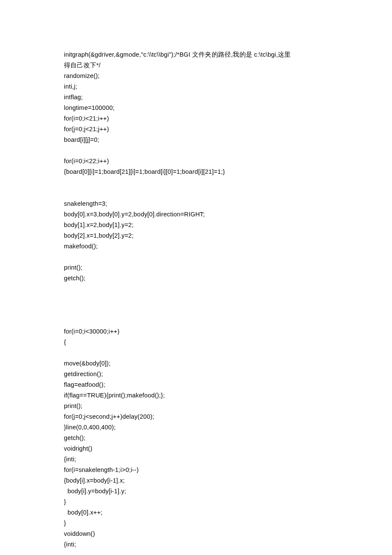 This screenshot has width=392, height=555. Describe the element at coordinates (196, 204) in the screenshot. I see `code-line: snakelength=3;` at that location.